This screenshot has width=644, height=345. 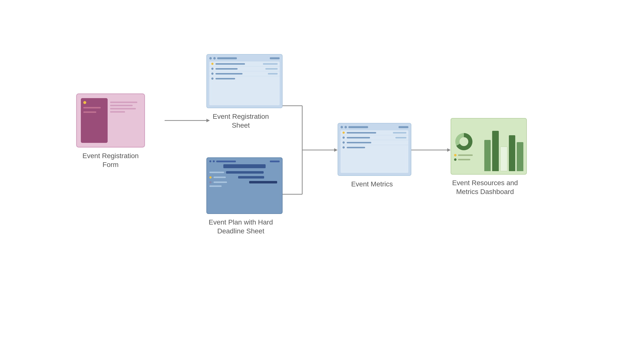 I want to click on form-right-panel, so click(x=125, y=121).